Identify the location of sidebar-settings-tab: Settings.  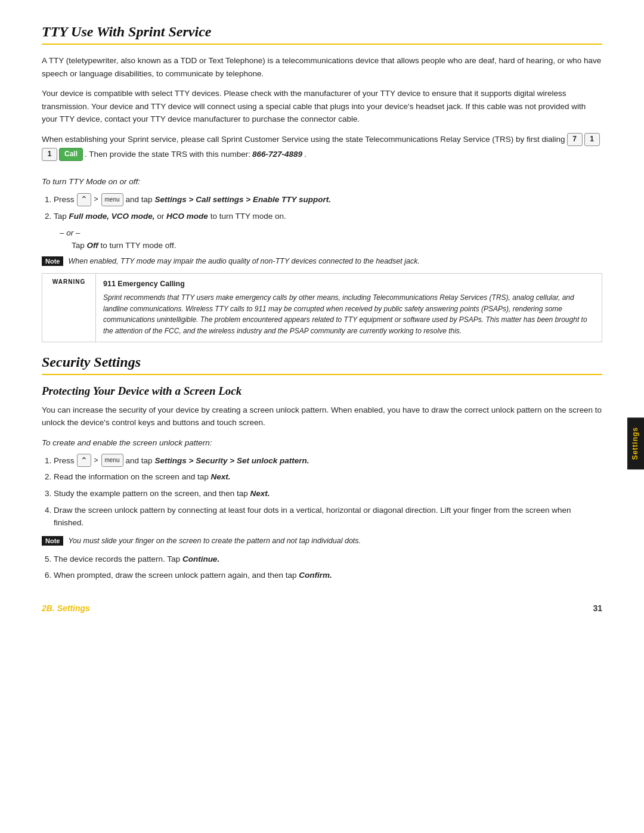
(636, 444).